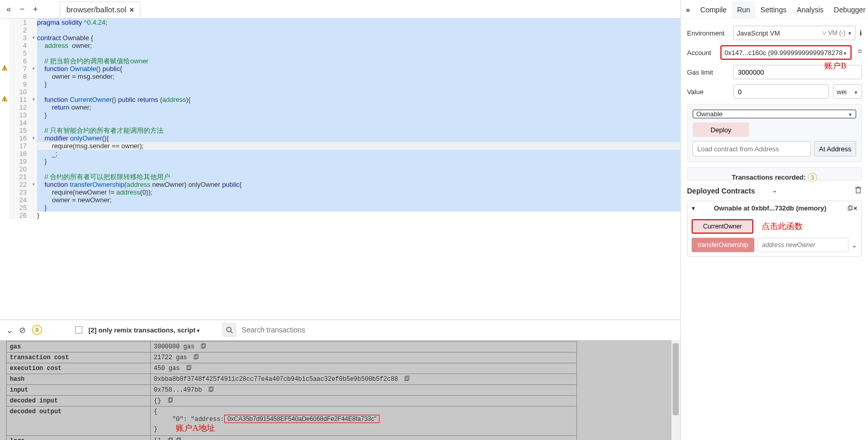 This screenshot has width=868, height=440. Describe the element at coordinates (35, 9) in the screenshot. I see `plus-icon: +` at that location.